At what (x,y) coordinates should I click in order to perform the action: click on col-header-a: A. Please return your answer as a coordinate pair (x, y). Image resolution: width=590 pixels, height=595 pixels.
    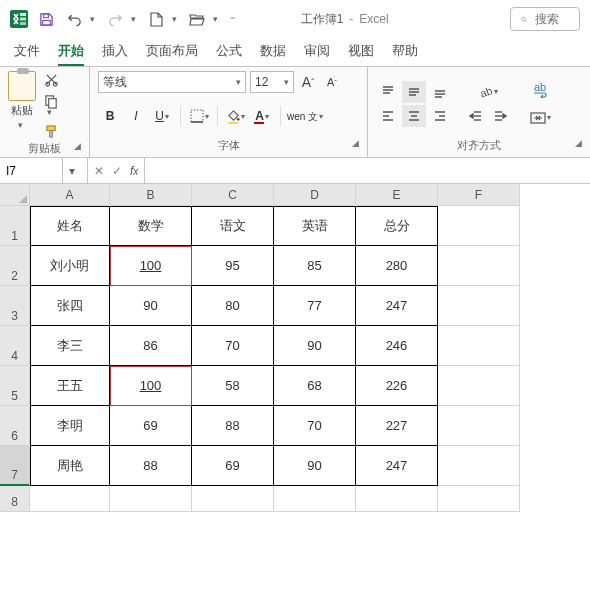
    Looking at the image, I should click on (70, 195).